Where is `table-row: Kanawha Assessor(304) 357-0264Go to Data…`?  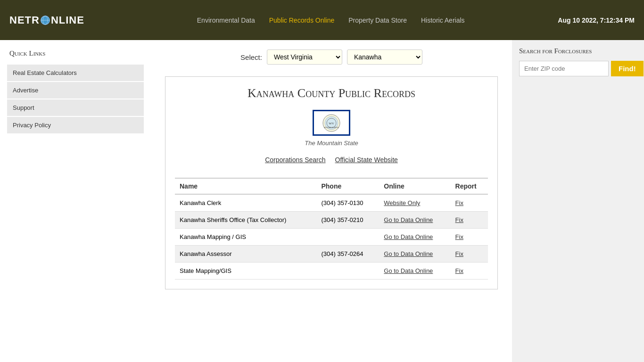
table-row: Kanawha Assessor(304) 357-0264Go to Data… is located at coordinates (331, 254).